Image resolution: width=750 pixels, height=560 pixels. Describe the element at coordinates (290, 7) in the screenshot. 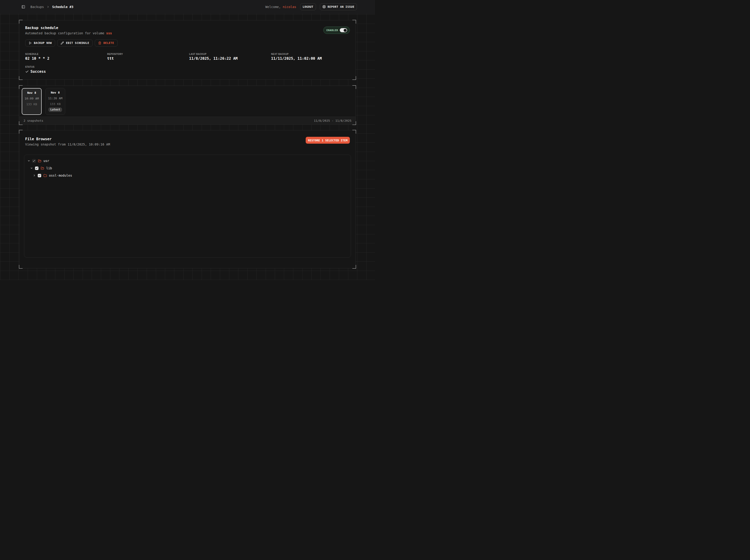

I see `username: nicolas` at that location.